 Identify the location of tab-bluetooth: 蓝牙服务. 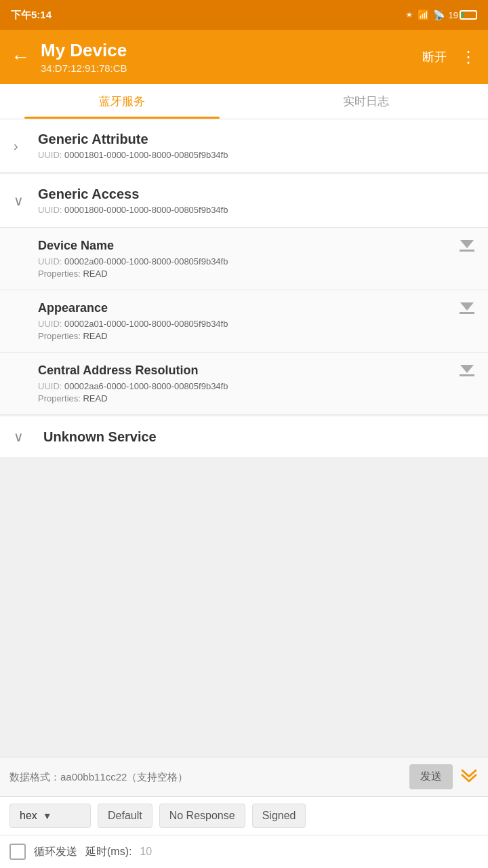
(122, 102).